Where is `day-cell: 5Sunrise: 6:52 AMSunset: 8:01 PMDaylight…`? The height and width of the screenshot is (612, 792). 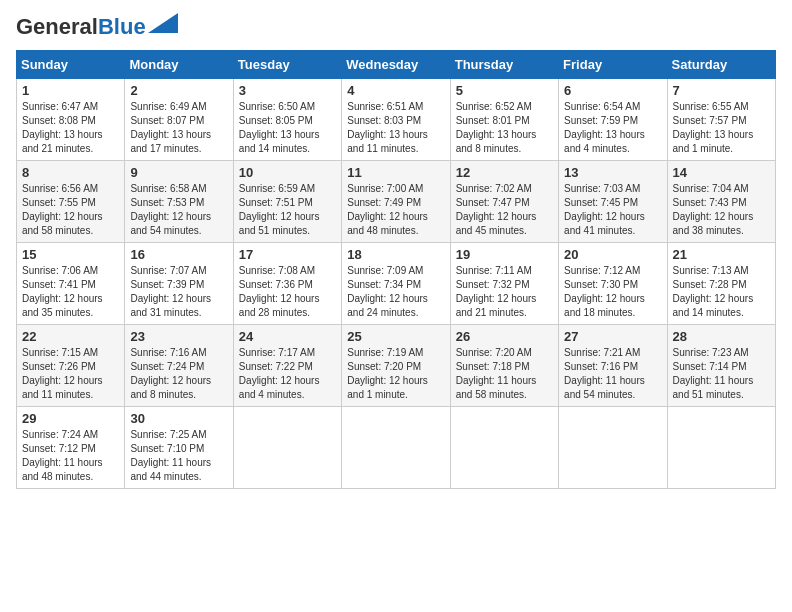 day-cell: 5Sunrise: 6:52 AMSunset: 8:01 PMDaylight… is located at coordinates (504, 120).